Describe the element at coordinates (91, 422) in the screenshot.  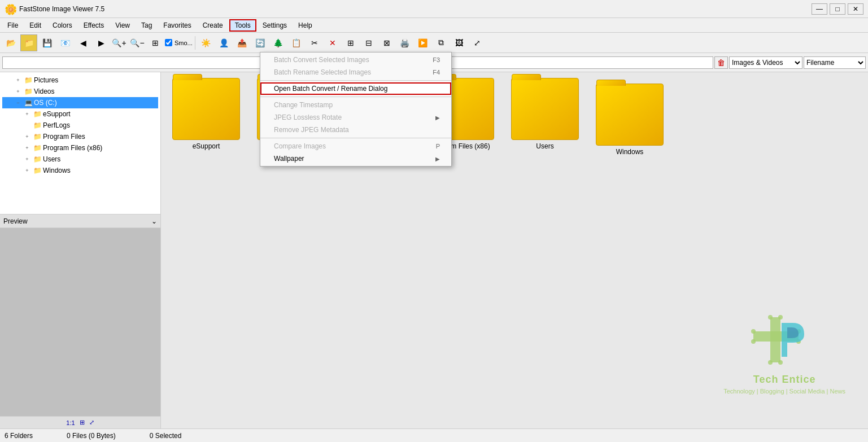
I see `expand-icon: ⤢` at that location.